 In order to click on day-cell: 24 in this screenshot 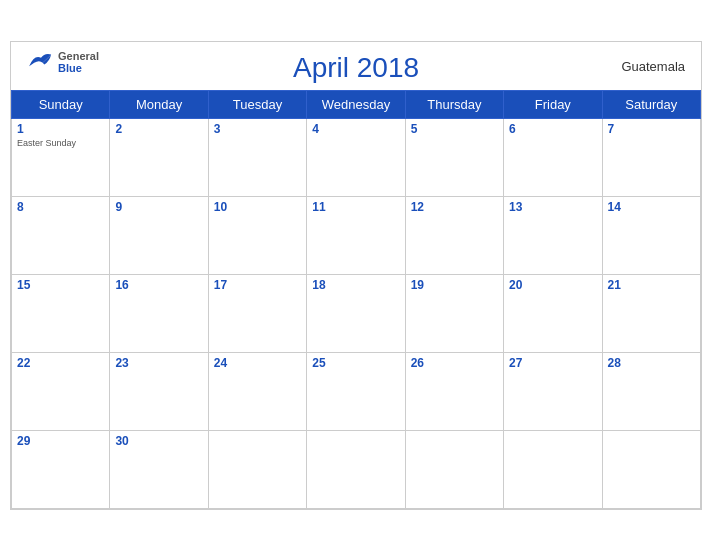, I will do `click(257, 391)`.